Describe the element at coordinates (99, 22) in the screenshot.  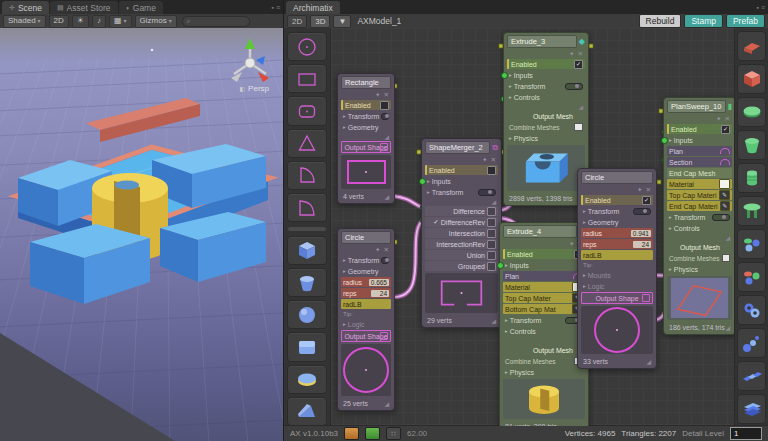
I see `audio-toggle: ♪` at that location.